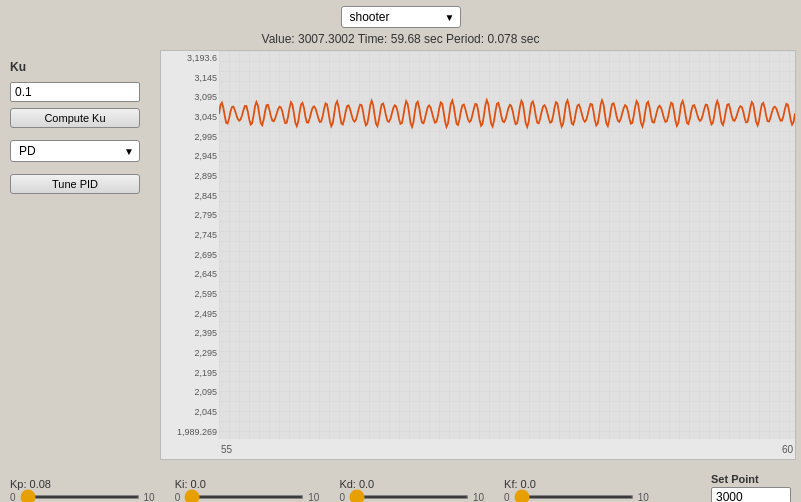 The image size is (801, 502). Describe the element at coordinates (80, 67) in the screenshot. I see `ku-label: Ku` at that location.